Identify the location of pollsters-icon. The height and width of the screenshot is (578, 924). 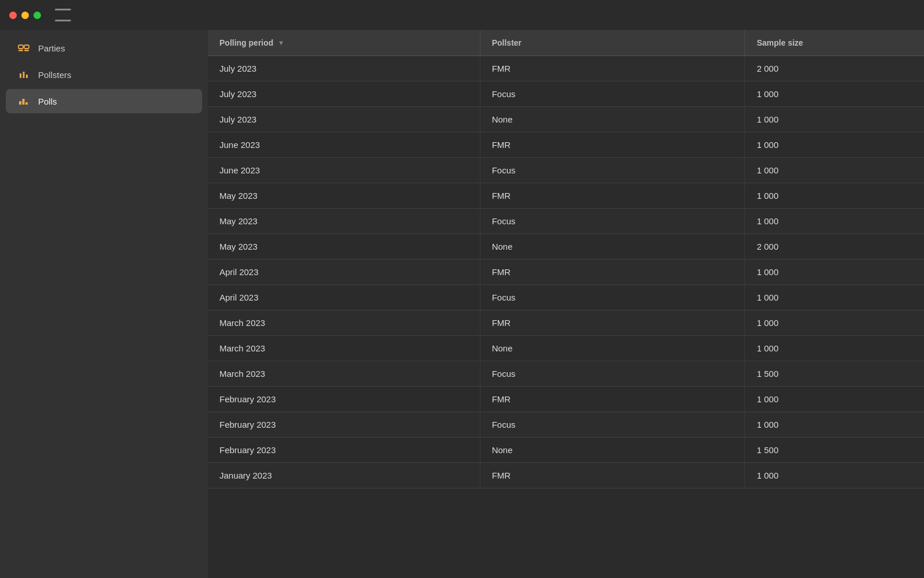
(24, 75).